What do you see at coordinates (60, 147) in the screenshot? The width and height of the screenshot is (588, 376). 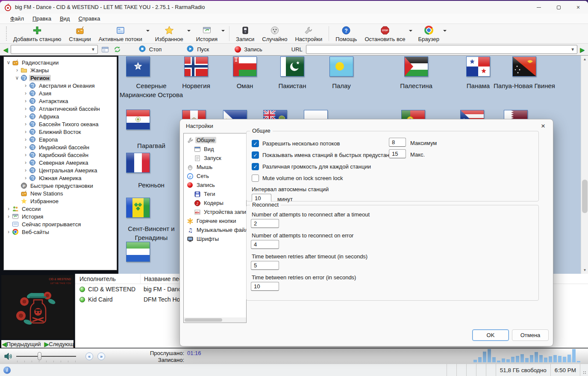 I see `sidebar-item-индийский-бассейн: ›Индийский бассейн` at bounding box center [60, 147].